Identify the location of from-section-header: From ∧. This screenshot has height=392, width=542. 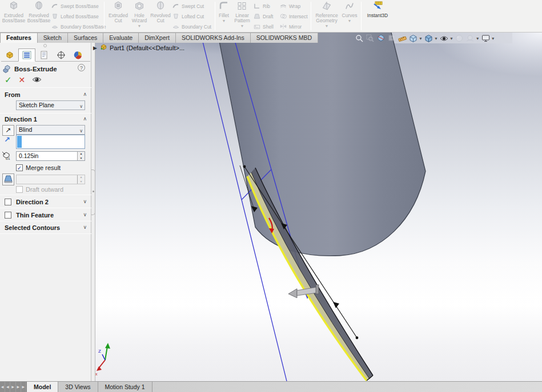
(46, 95).